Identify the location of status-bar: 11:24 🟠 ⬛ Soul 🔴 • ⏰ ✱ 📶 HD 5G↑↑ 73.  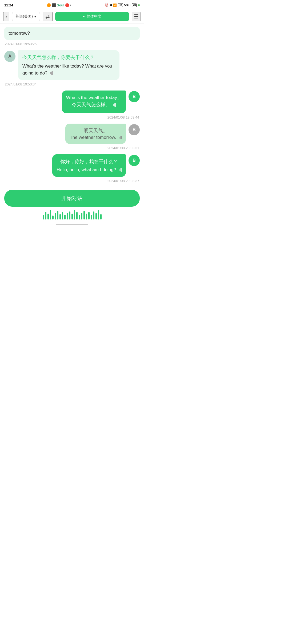
(72, 5).